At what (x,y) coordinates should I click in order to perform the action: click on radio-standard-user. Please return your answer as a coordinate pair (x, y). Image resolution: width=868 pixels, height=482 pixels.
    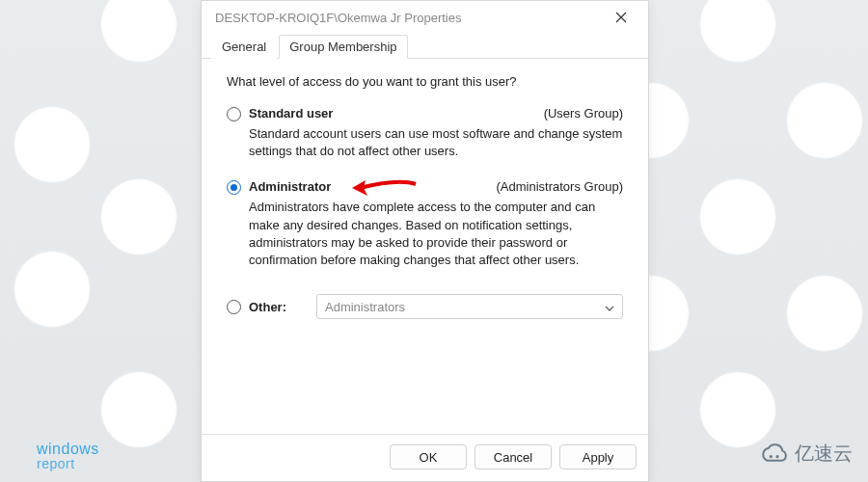
    Looking at the image, I should click on (233, 114).